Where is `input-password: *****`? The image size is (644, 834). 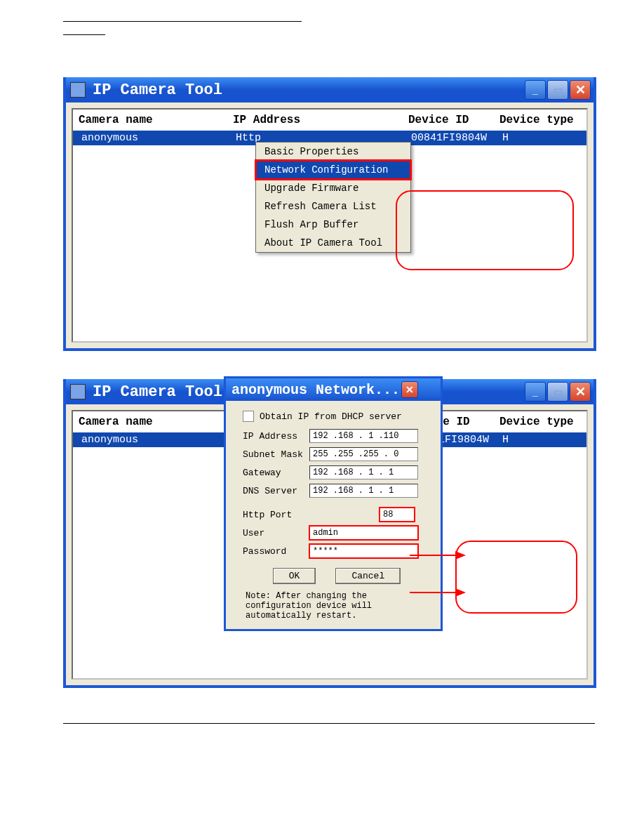
input-password: ***** is located at coordinates (363, 551).